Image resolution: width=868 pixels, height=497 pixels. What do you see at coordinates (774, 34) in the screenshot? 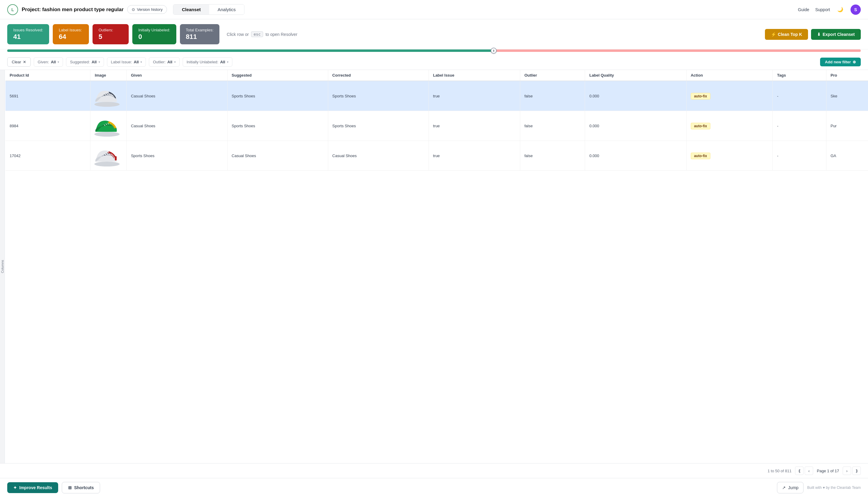
I see `lightning-icon: ⚡` at bounding box center [774, 34].